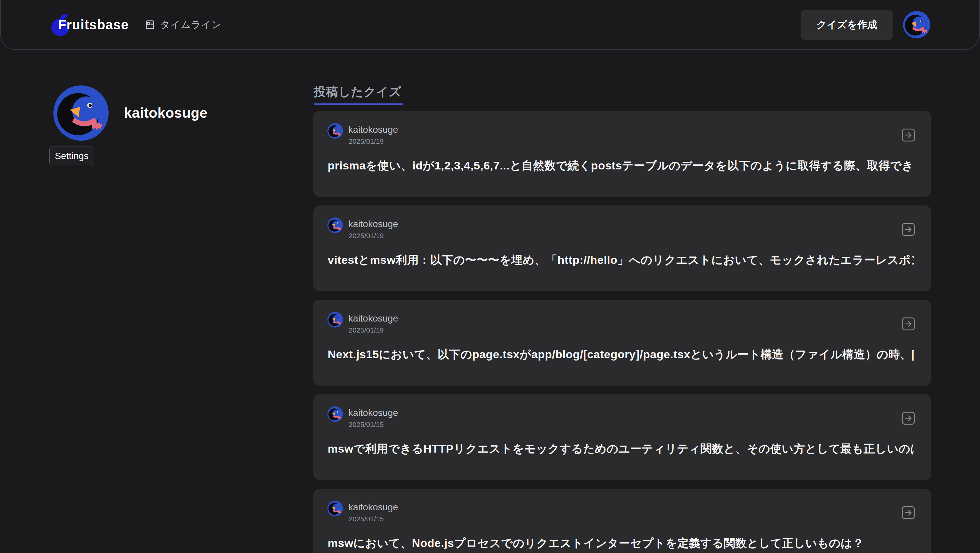 This screenshot has width=980, height=553. What do you see at coordinates (622, 437) in the screenshot?
I see `quiz-card: kaitokosuge 2025/01/15 mswで利用できるHTTPリクエス…` at bounding box center [622, 437].